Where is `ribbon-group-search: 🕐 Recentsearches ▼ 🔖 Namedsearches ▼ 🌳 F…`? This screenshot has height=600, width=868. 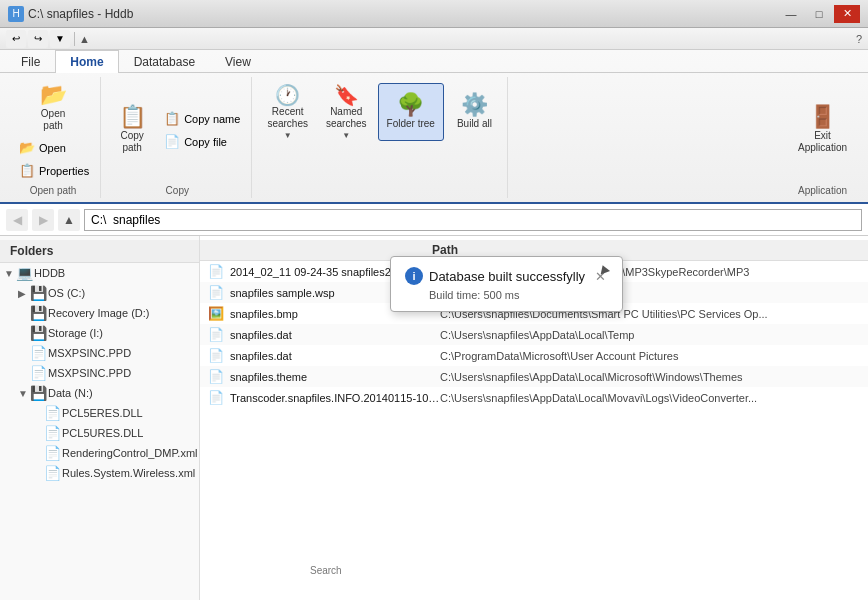 ribbon-group-search: 🕐 Recentsearches ▼ 🔖 Namedsearches ▼ 🌳 F… is located at coordinates (381, 138).